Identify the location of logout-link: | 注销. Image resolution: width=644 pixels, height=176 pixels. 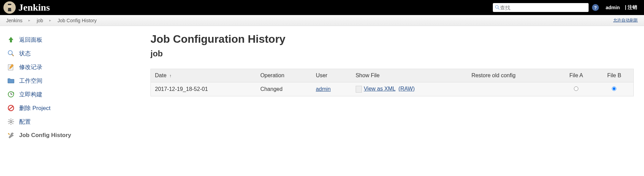
(631, 8).